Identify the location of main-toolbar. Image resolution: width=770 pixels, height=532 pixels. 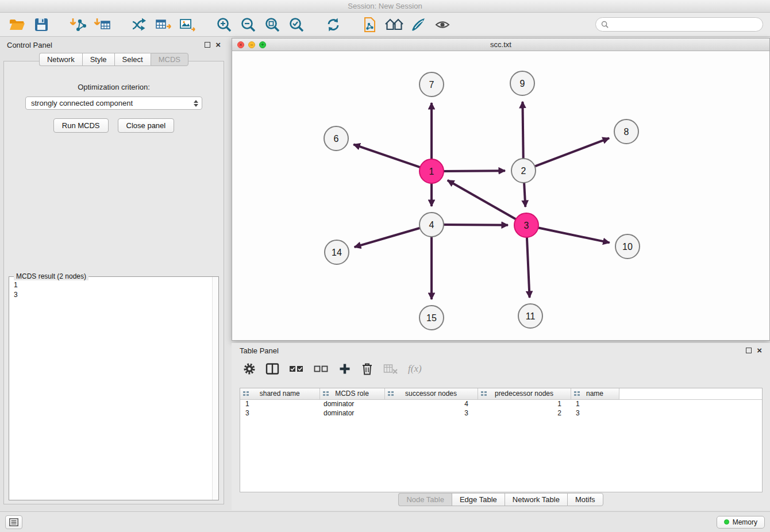
(385, 25).